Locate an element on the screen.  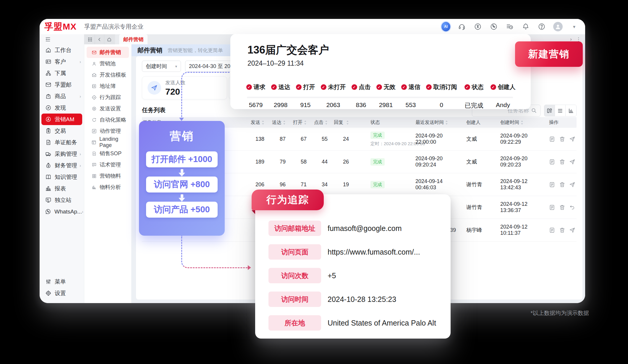
popup-stat-value-4: 836 is located at coordinates (361, 106).